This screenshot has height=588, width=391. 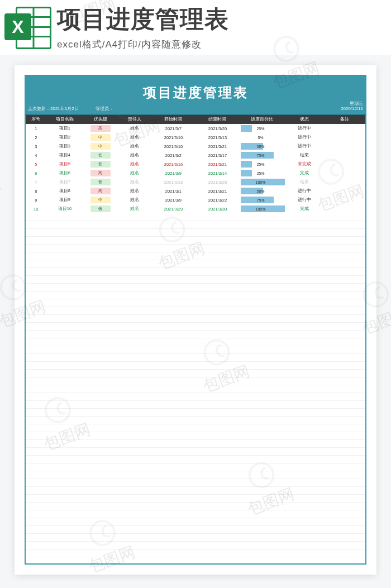 What do you see at coordinates (196, 209) in the screenshot?
I see `table-row: 10项目10低姓名2021/3/292021/3/30100%完成` at bounding box center [196, 209].